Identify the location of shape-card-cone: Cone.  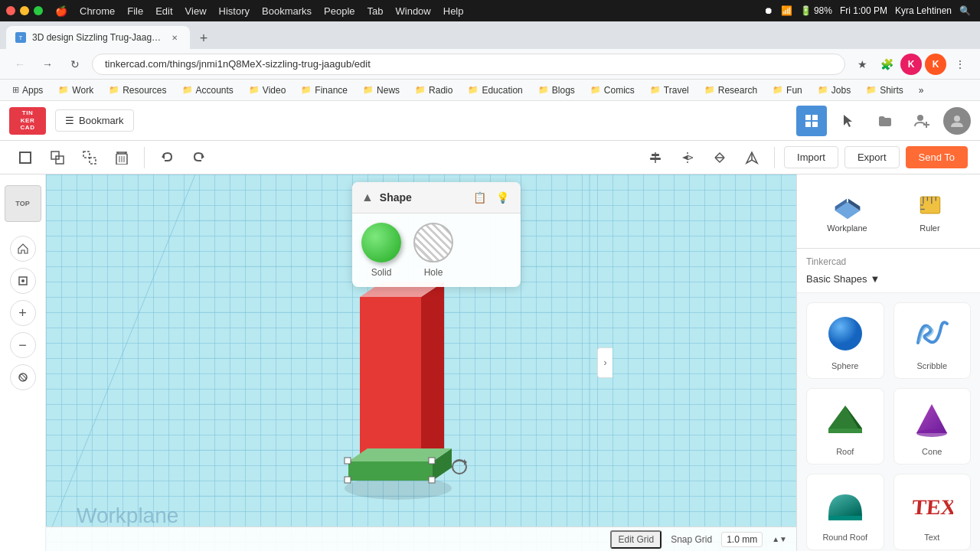
(933, 426).